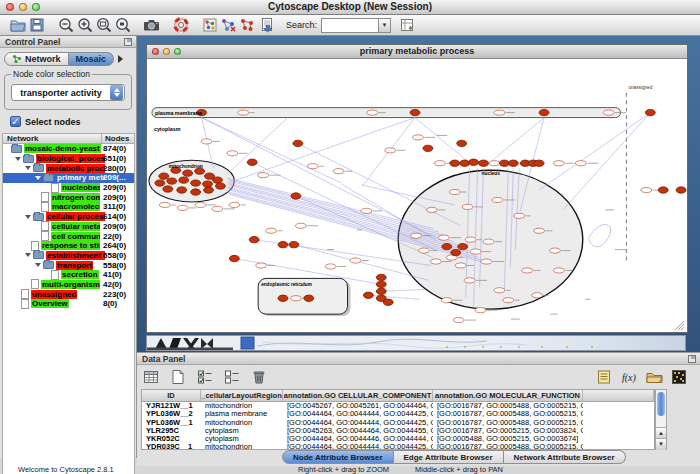 Image resolution: width=700 pixels, height=474 pixels. What do you see at coordinates (248, 26) in the screenshot?
I see `network-new-icon` at bounding box center [248, 26].